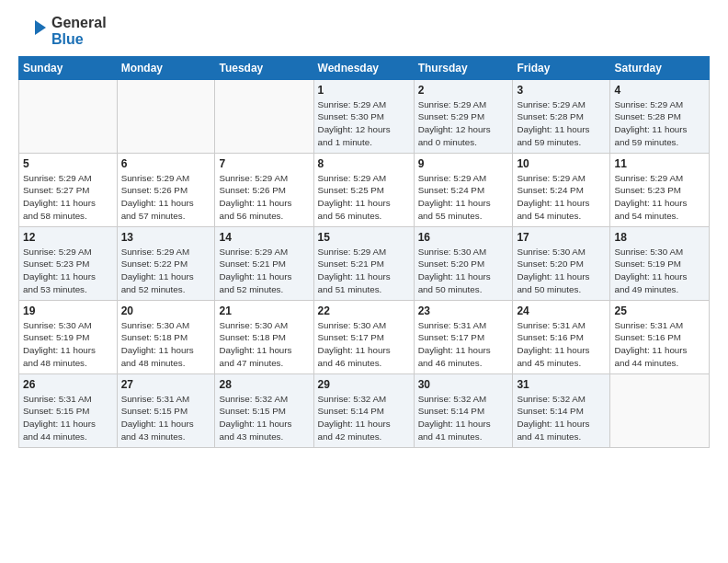 This screenshot has width=728, height=563. Describe the element at coordinates (364, 311) in the screenshot. I see `day-number: 22` at that location.